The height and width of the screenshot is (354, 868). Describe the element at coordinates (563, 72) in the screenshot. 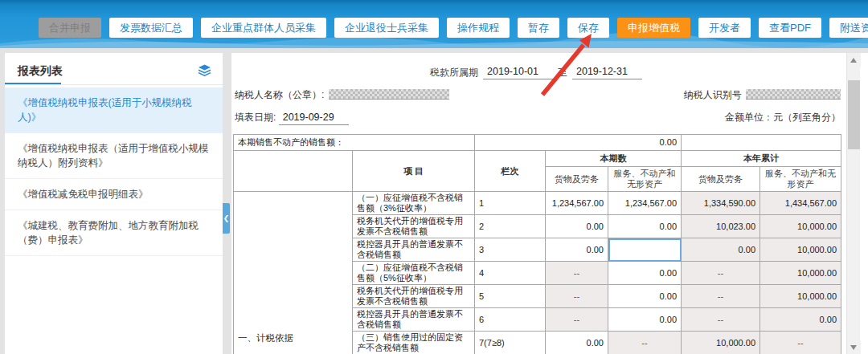

I see `period-to-label: 至` at that location.